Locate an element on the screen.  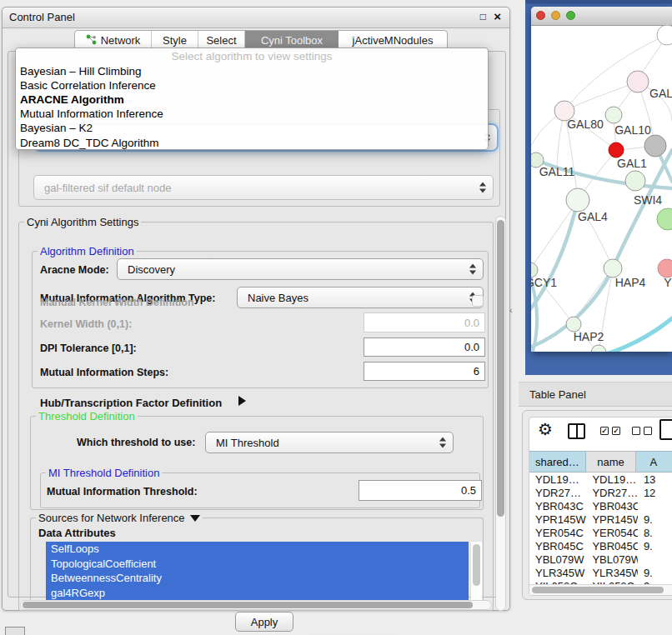
mi-steps-value: 6 is located at coordinates (477, 372).